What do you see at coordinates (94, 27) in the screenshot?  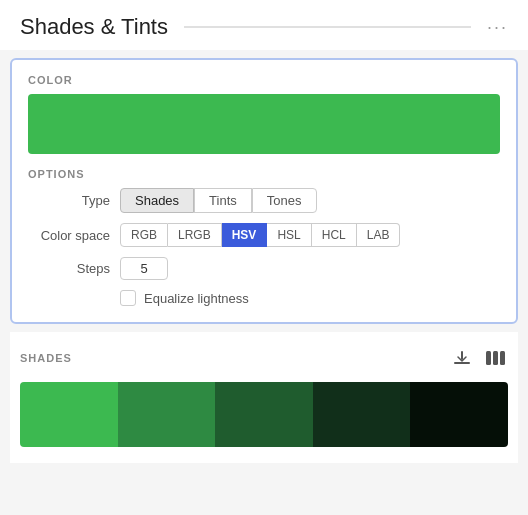 I see `app-title: Shades & Tints` at bounding box center [94, 27].